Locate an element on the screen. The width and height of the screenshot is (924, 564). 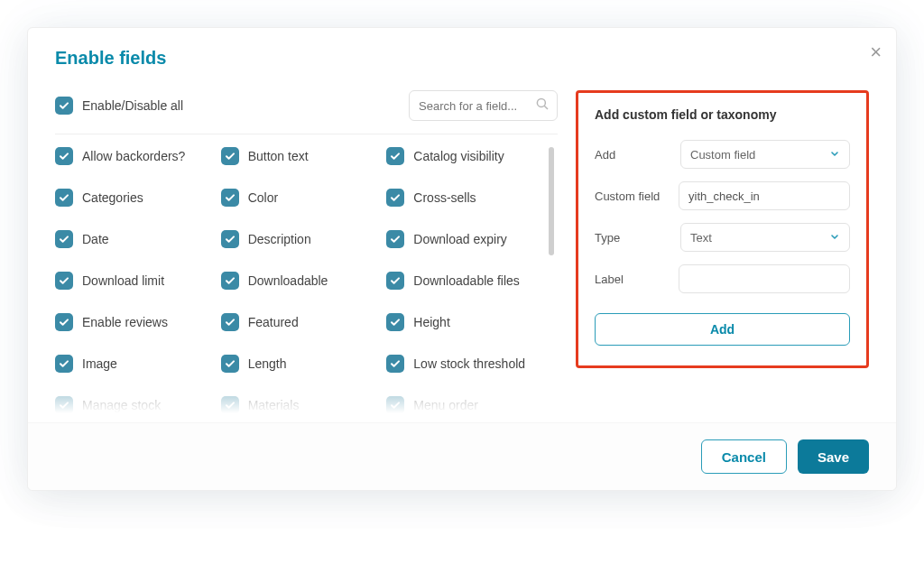
type-select-value: Text is located at coordinates (760, 238).